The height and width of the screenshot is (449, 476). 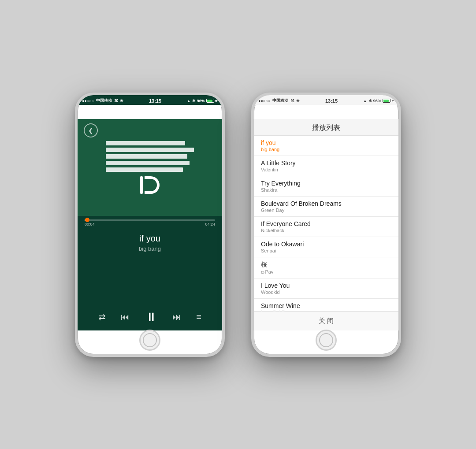 I want to click on status-time-phone1: 13:15, so click(x=155, y=101).